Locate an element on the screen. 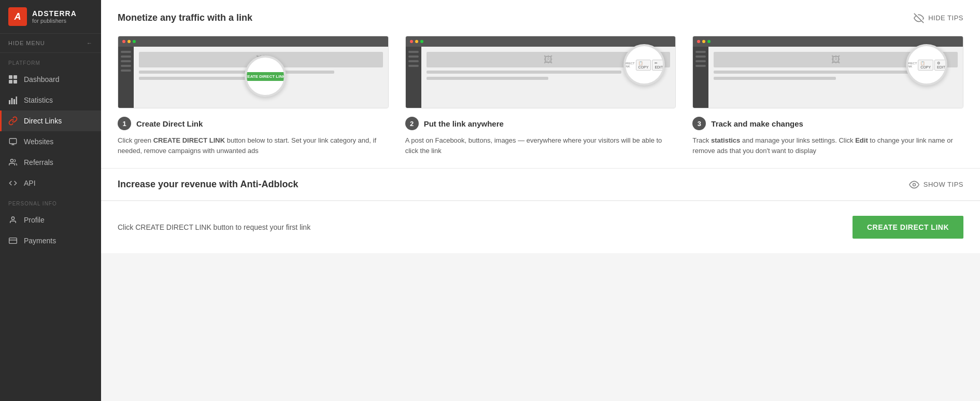 This screenshot has width=980, height=401. brand-name: ADSTERRA is located at coordinates (54, 13).